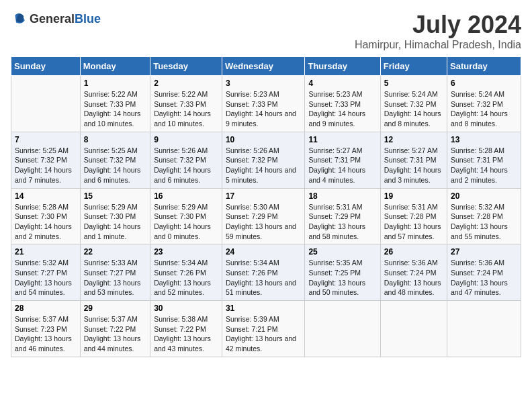 This screenshot has width=532, height=411. What do you see at coordinates (115, 66) in the screenshot?
I see `weekday-header: Monday` at bounding box center [115, 66].